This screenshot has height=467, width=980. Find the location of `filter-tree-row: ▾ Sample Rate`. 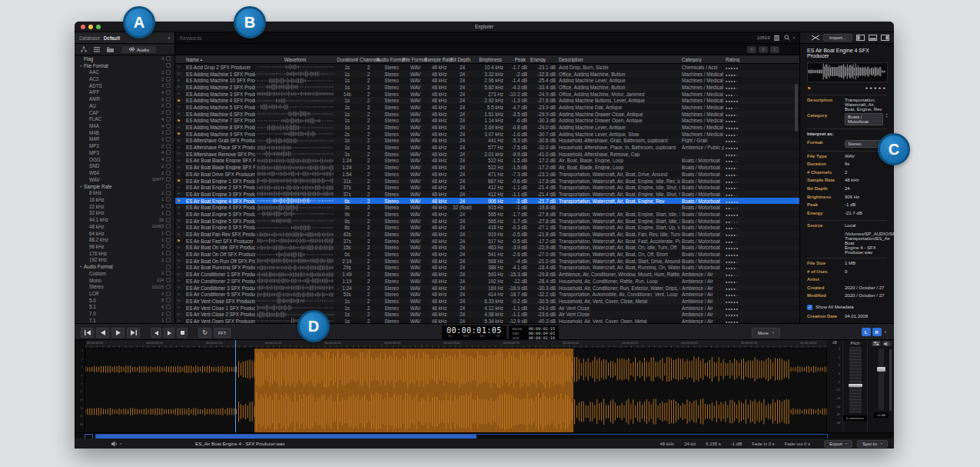

filter-tree-row: ▾ Sample Rate is located at coordinates (125, 186).